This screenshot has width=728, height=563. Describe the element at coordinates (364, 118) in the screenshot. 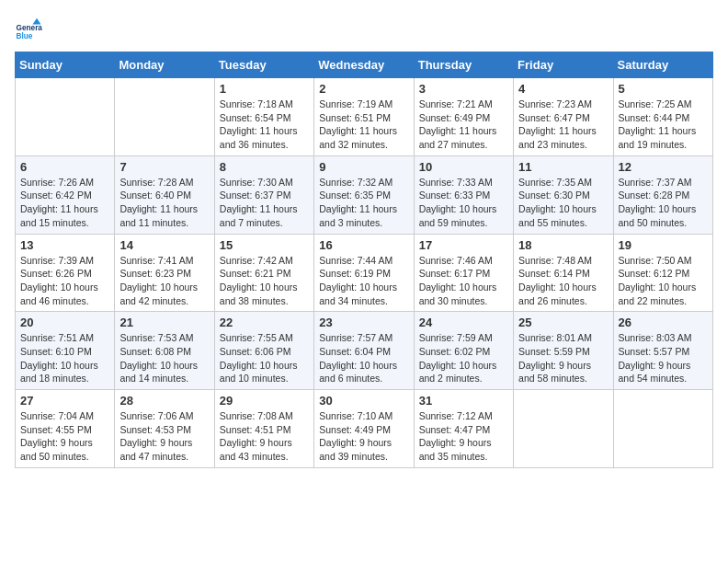

I see `calendar-week-row: 1Sunrise: 7:18 AM Sunset: 6:54 PM Daylig…` at that location.